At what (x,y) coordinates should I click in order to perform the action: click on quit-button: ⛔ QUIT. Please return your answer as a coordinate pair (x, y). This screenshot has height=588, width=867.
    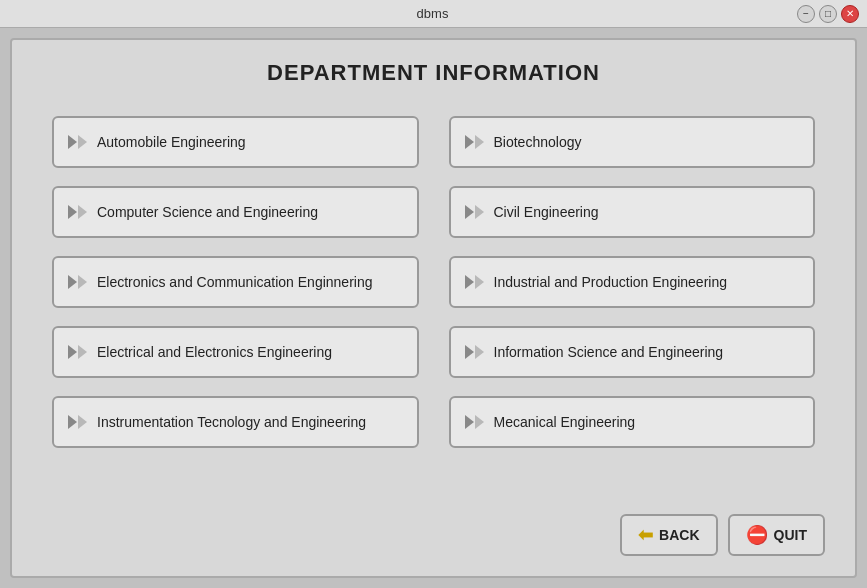
    Looking at the image, I should click on (776, 535).